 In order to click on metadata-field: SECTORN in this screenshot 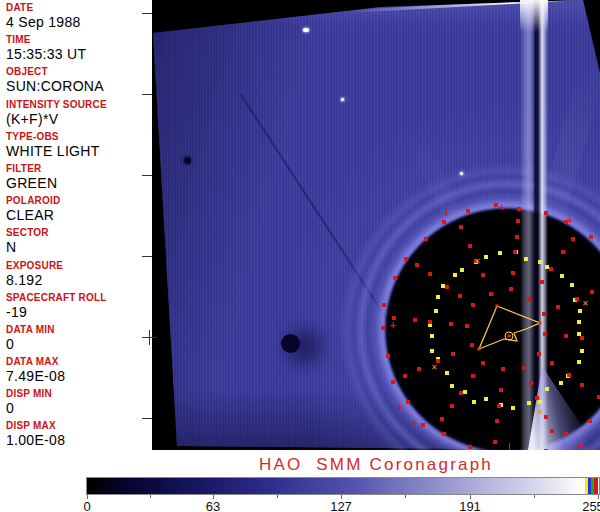, I will do `click(76, 241)`.